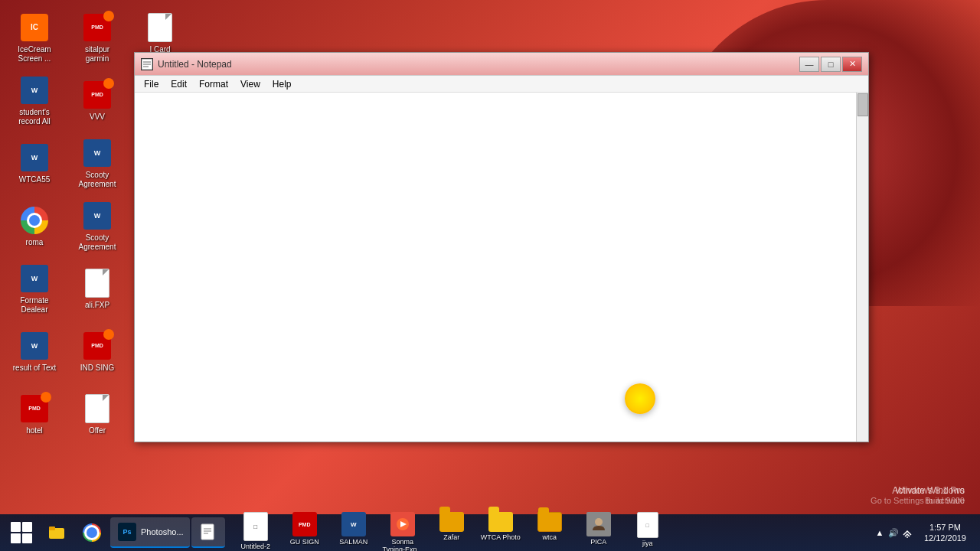 Image resolution: width=980 pixels, height=551 pixels. I want to click on tray-speaker: 🔊, so click(893, 533).